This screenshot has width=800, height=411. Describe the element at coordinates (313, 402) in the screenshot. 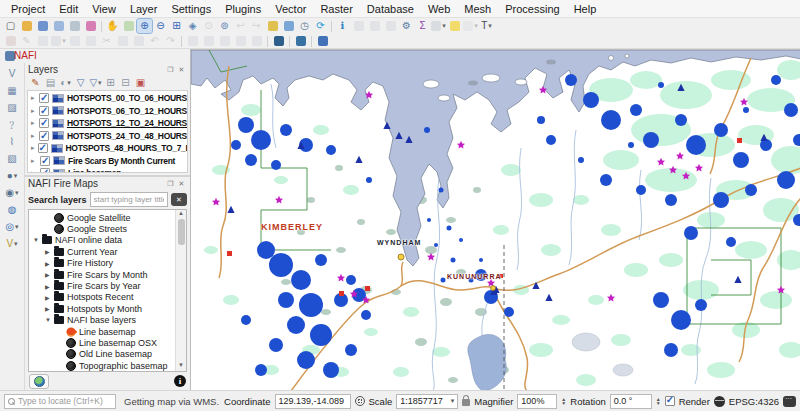

I see `coordinate-input` at that location.